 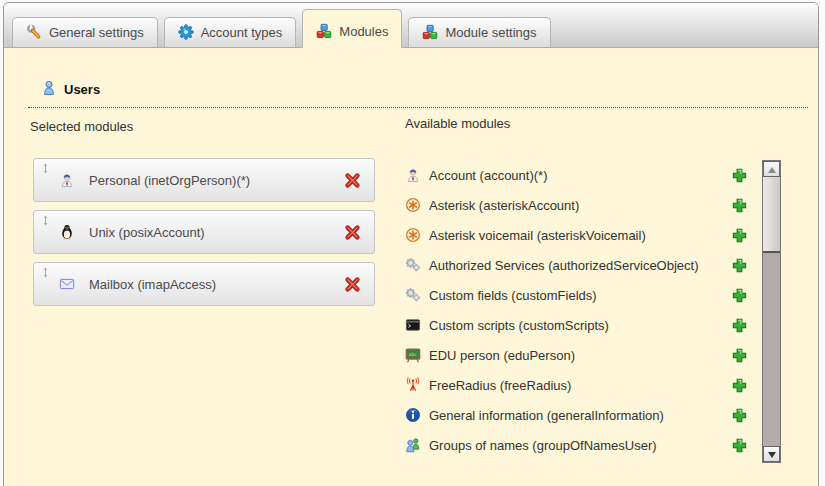 I want to click on available-module-asterisk: Asterisk (asteriskAccount), so click(x=576, y=205).